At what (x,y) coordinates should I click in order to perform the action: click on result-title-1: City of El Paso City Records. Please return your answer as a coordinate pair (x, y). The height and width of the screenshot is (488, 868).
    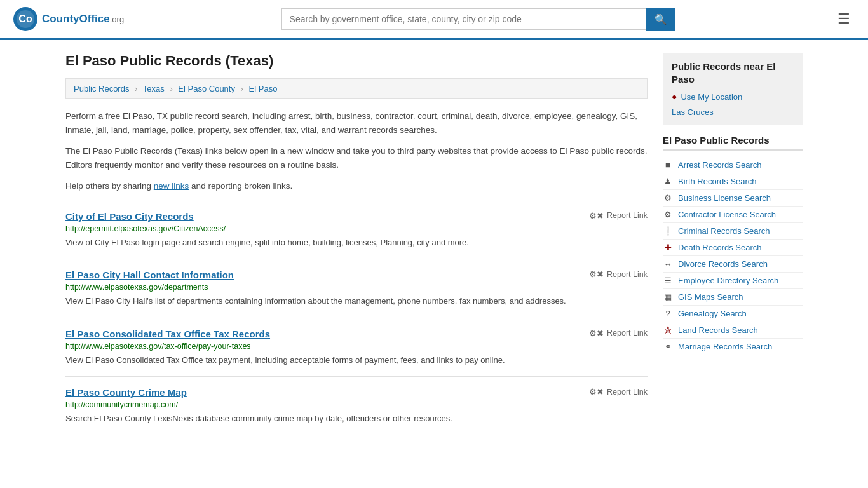
    Looking at the image, I should click on (130, 216).